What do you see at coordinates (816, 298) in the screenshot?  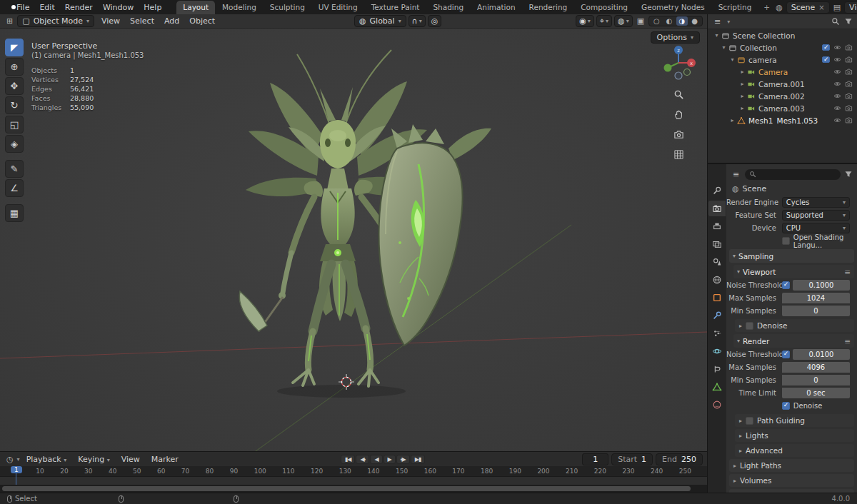 I see `viewport-max-samples-field: 1024` at bounding box center [816, 298].